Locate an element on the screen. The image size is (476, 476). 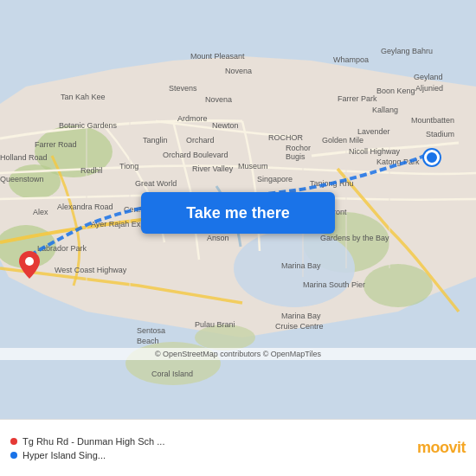
svg-text: Newton is located at coordinates (225, 125).